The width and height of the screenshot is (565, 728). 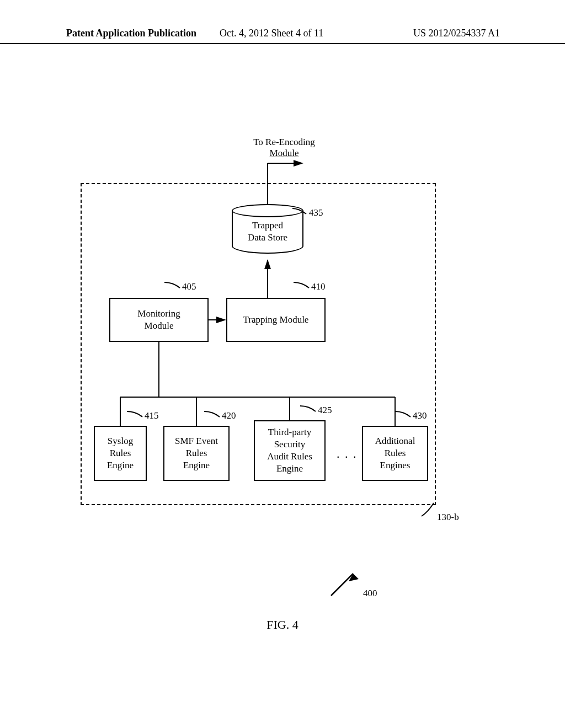 I want to click on ref-130b: 130-b, so click(x=448, y=517).